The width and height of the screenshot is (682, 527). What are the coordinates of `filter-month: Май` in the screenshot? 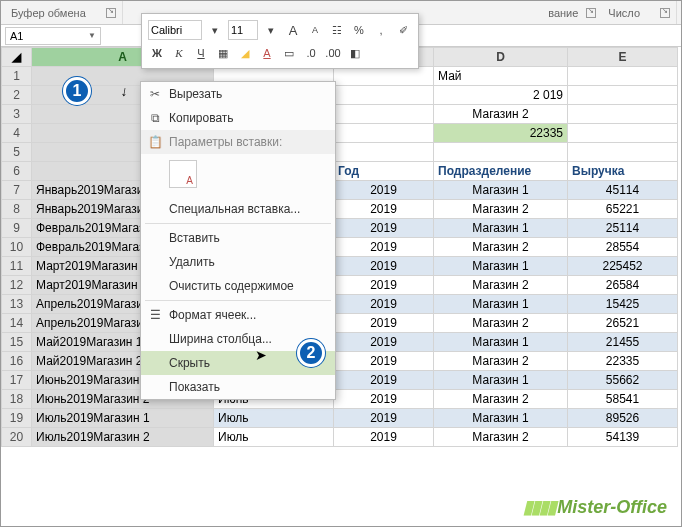 It's located at (501, 76).